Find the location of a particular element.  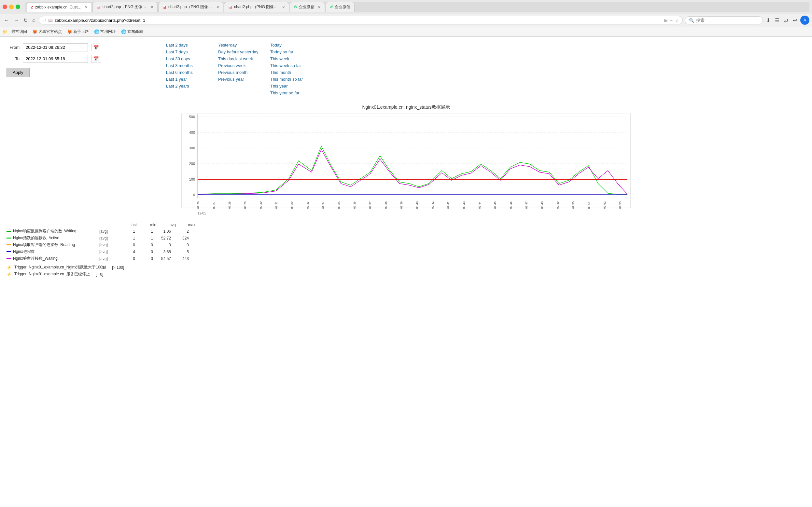

close-window-button is located at coordinates (5, 7).